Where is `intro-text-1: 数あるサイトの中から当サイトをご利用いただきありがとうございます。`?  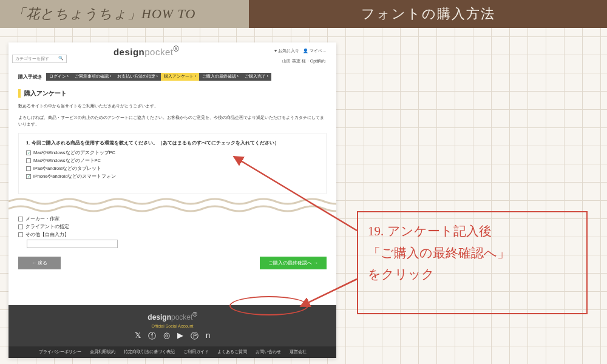 intro-text-1: 数あるサイトの中から当サイトをご利用いただきありがとうございます。 is located at coordinates (172, 106).